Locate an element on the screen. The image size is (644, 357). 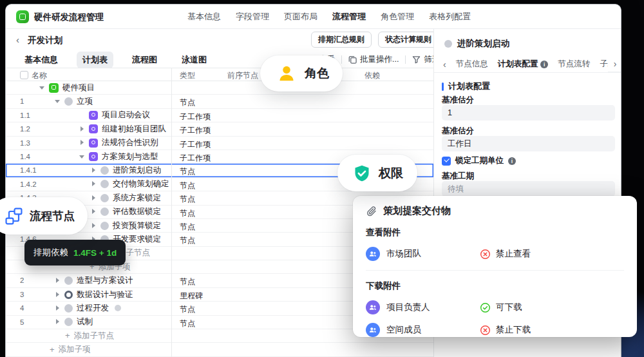
member-name: 空间成员 is located at coordinates (404, 330).